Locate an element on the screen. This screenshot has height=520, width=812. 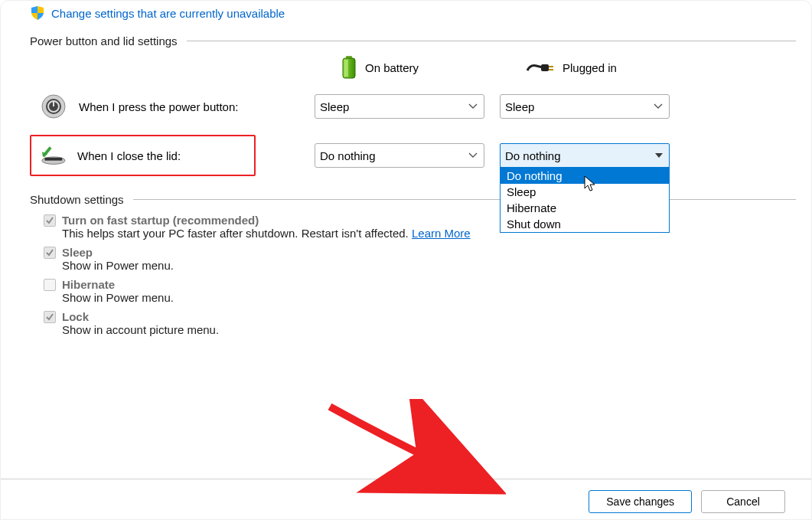
learn-more-link: Learn More is located at coordinates (441, 233).